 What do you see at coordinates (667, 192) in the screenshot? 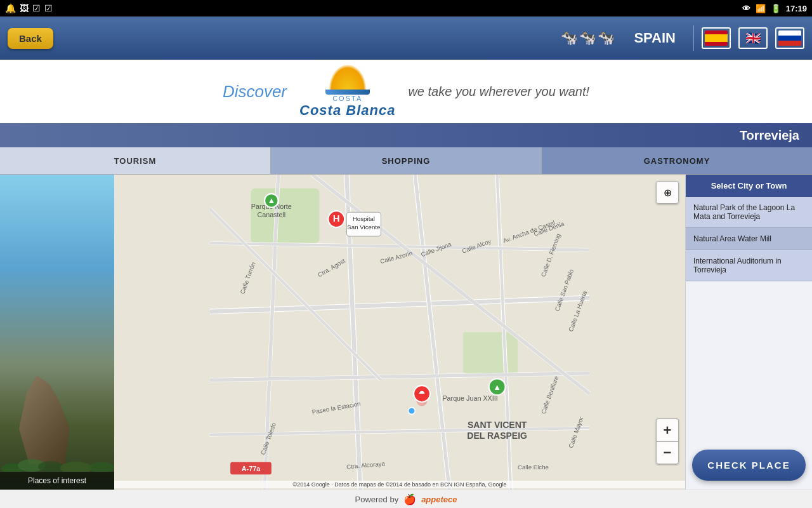
I see `compass-button: ⊕` at bounding box center [667, 192].